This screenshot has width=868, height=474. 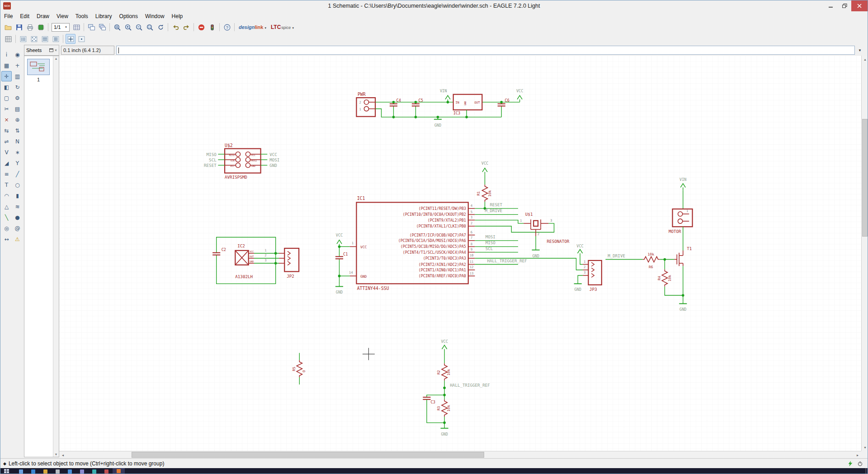 I want to click on close-panel-icon: ×, so click(x=56, y=50).